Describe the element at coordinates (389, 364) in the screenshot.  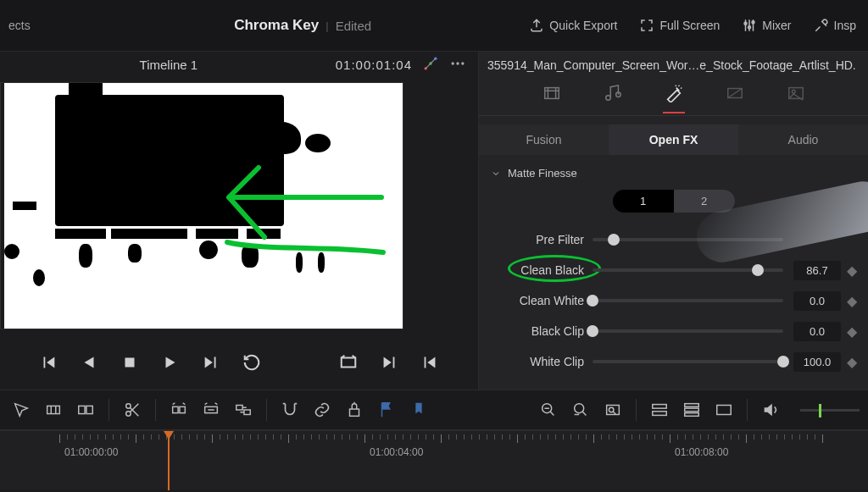
I see `next-clip-button` at that location.